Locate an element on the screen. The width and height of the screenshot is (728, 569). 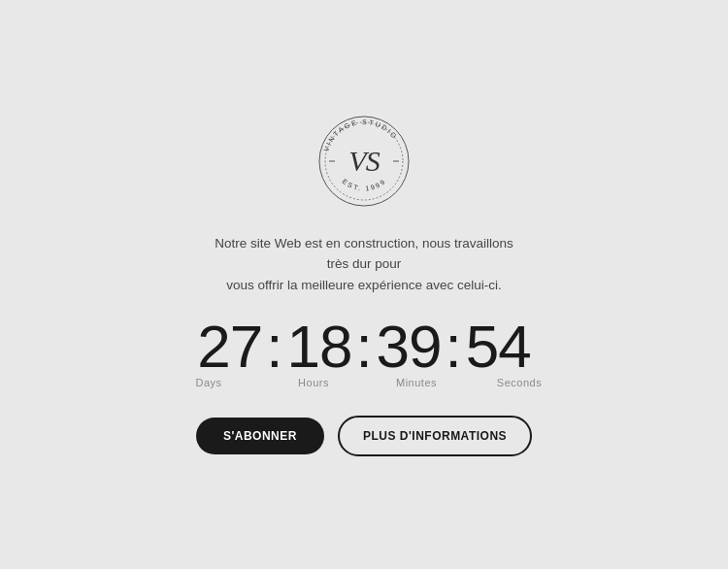
description-text: Notre site Web est en construction, nous… is located at coordinates (364, 264).